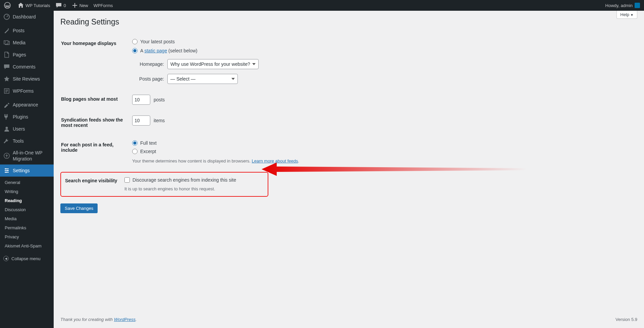  I want to click on radio-latest-posts-input, so click(135, 42).